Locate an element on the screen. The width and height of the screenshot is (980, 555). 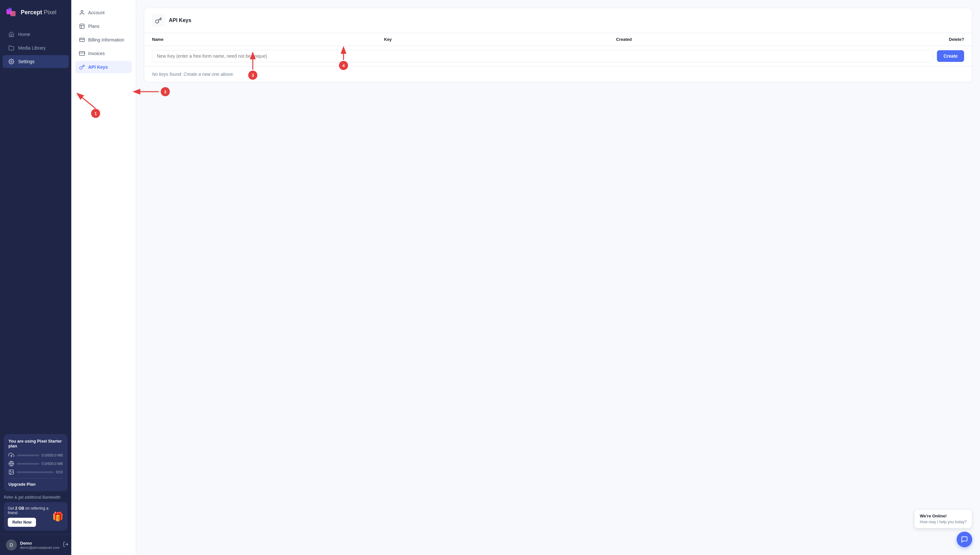
subnav-plans-label: Plans is located at coordinates (94, 26).